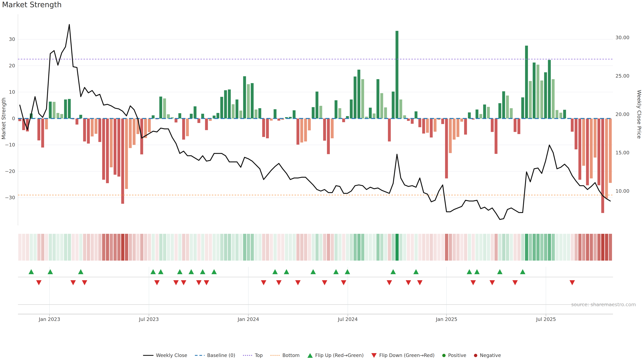 The image size is (644, 362). I want to click on left-tick-10: 10, so click(8, 92).